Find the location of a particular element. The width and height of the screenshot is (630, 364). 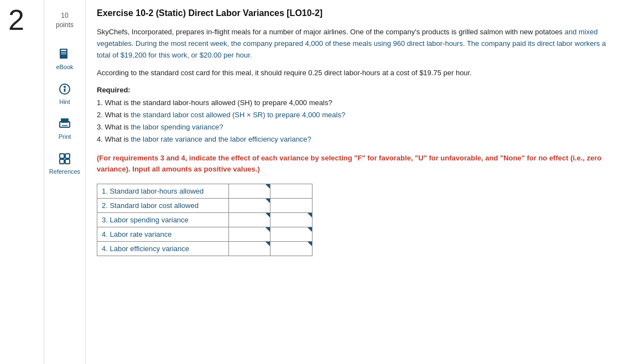

row3-effect-input is located at coordinates (291, 220).